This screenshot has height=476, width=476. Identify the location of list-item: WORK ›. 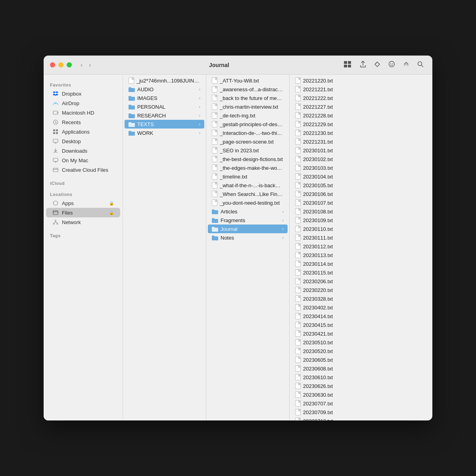
(164, 133).